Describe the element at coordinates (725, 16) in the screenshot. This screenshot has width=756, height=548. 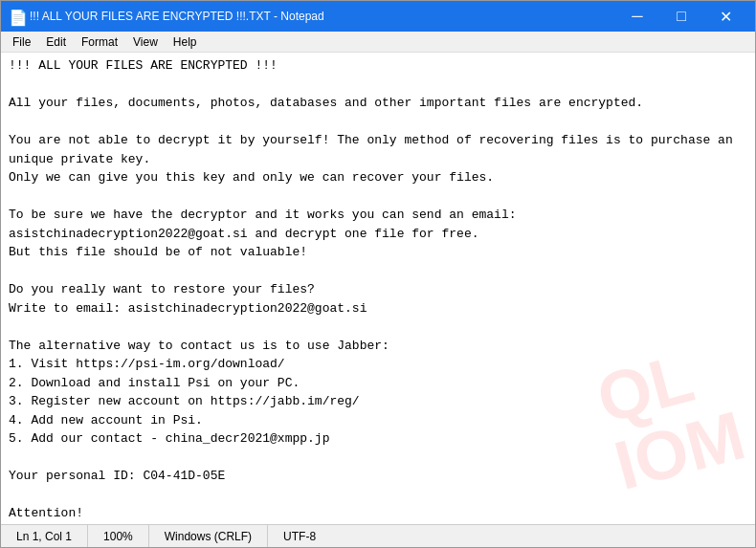
I see `close-button: ✕` at that location.